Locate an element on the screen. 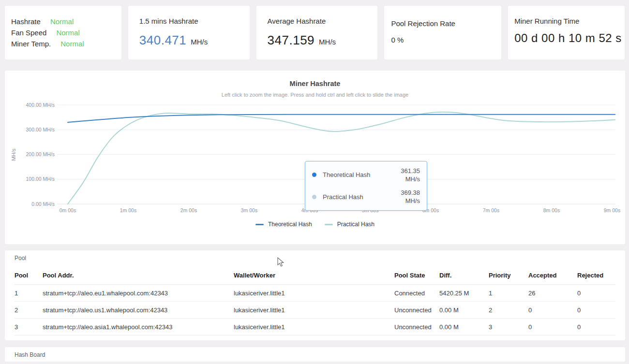 Image resolution: width=629 pixels, height=364 pixels. pool-table-row: 2stratum+tcp://aleo.us1.whalepool.com:42… is located at coordinates (315, 310).